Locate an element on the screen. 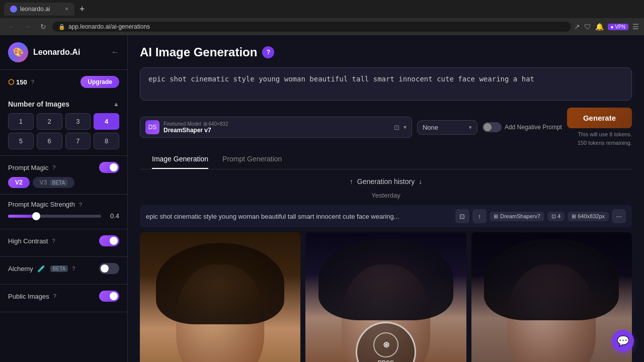  strength-section: Prompt Magic Strength ? 0.4 is located at coordinates (63, 212).